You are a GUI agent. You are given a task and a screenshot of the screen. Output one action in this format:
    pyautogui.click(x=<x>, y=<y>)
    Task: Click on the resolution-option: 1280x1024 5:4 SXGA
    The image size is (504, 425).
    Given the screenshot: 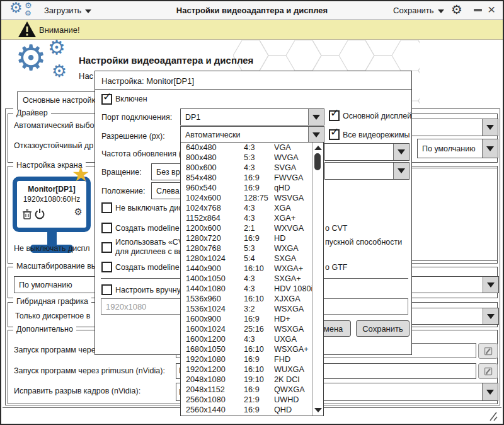 What is the action you would take?
    pyautogui.click(x=247, y=259)
    